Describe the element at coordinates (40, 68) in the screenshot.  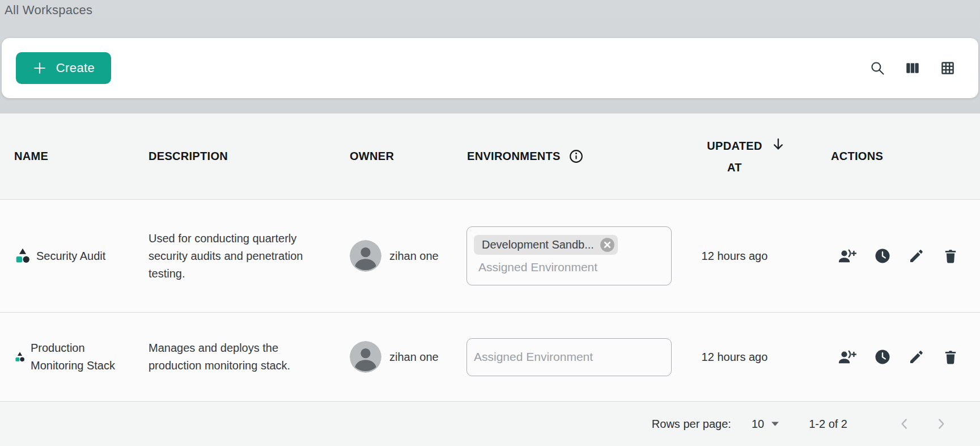
I see `plus-icon` at that location.